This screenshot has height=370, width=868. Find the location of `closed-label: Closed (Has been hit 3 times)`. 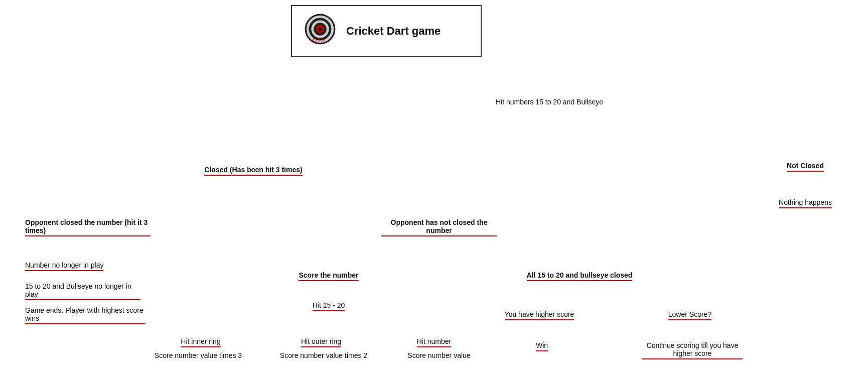

closed-label: Closed (Has been hit 3 times) is located at coordinates (253, 171).